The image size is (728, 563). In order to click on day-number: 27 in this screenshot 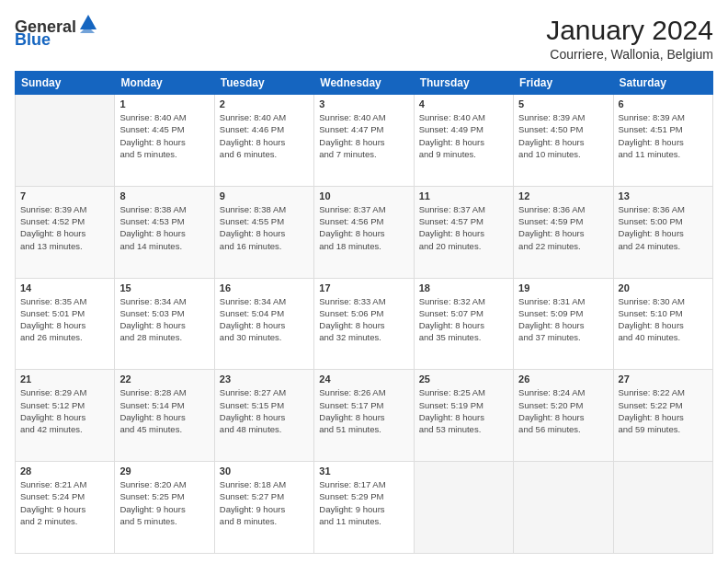, I will do `click(664, 379)`.